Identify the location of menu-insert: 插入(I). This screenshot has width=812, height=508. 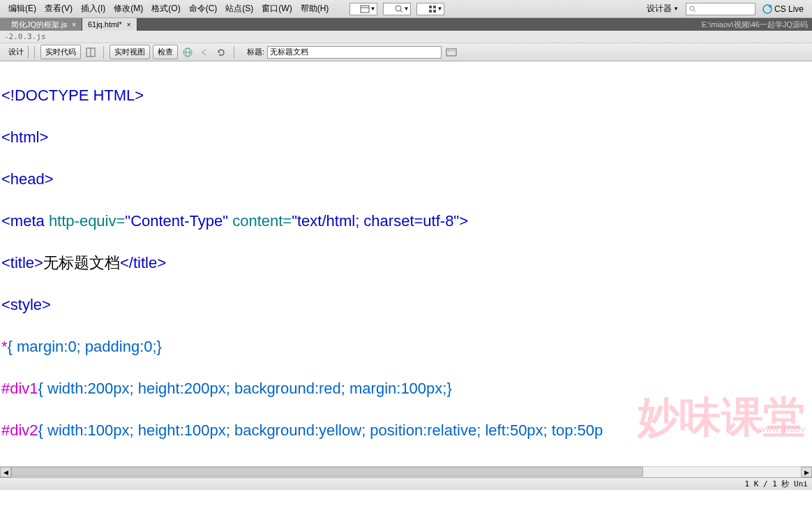
(93, 8).